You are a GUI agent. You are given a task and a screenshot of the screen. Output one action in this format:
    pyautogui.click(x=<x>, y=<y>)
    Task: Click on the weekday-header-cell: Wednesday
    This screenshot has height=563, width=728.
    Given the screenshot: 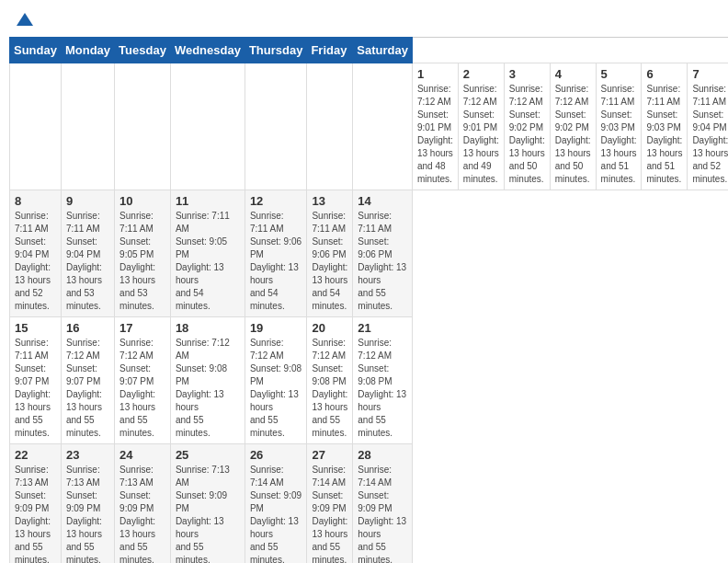 What is the action you would take?
    pyautogui.click(x=208, y=51)
    